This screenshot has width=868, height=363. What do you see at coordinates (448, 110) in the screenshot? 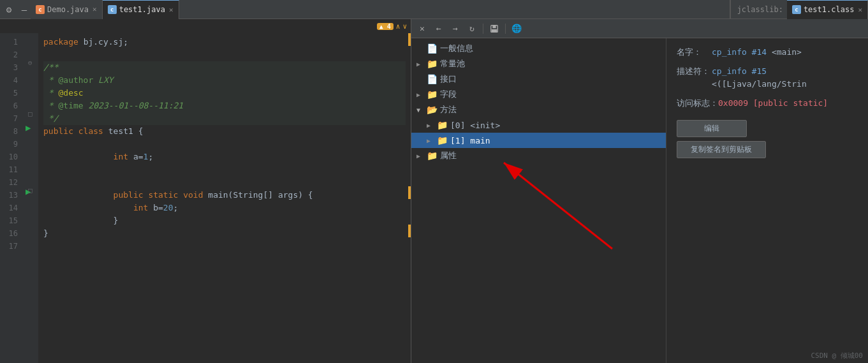
I see `tree-label-methods: 方法` at bounding box center [448, 110].